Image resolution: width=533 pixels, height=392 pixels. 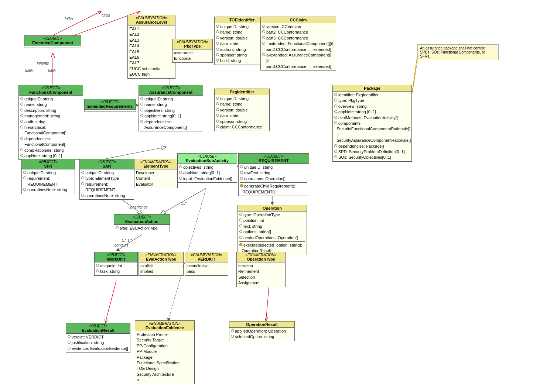 I want to click on functional-component-box: «OBJECT» FunctionalComponent uniqueID: s…, so click(x=51, y=123).